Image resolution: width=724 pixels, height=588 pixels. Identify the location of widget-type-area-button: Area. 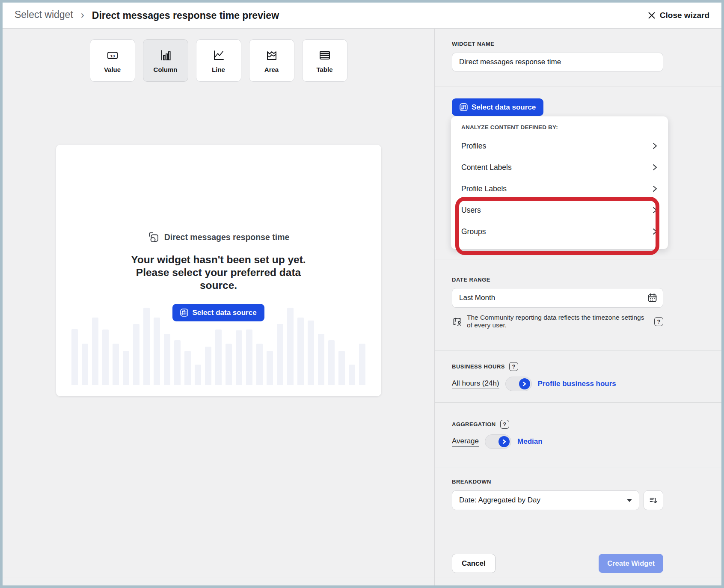
(272, 61).